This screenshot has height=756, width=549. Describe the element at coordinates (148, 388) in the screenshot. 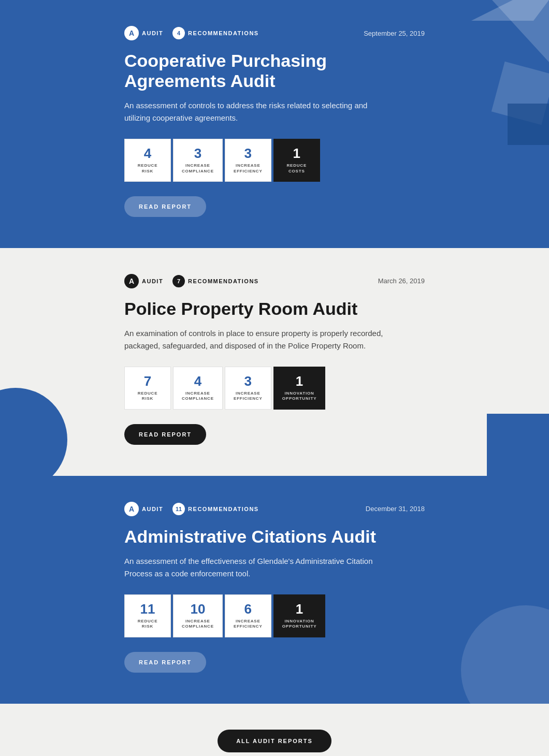

I see `stat-box-2-0: 7 REDUCERISK` at that location.